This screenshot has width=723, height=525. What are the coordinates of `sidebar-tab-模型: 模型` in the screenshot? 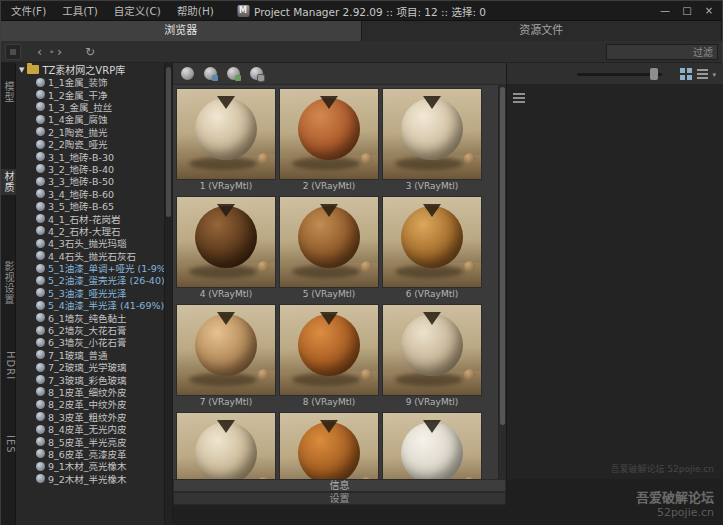 It's located at (8, 92).